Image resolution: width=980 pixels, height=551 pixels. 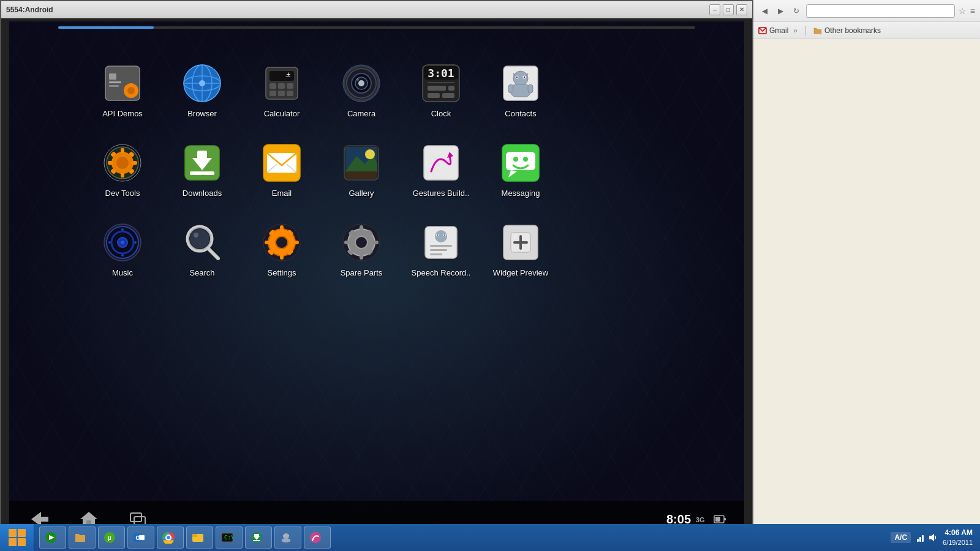 I want to click on app-search: Search, so click(x=202, y=254).